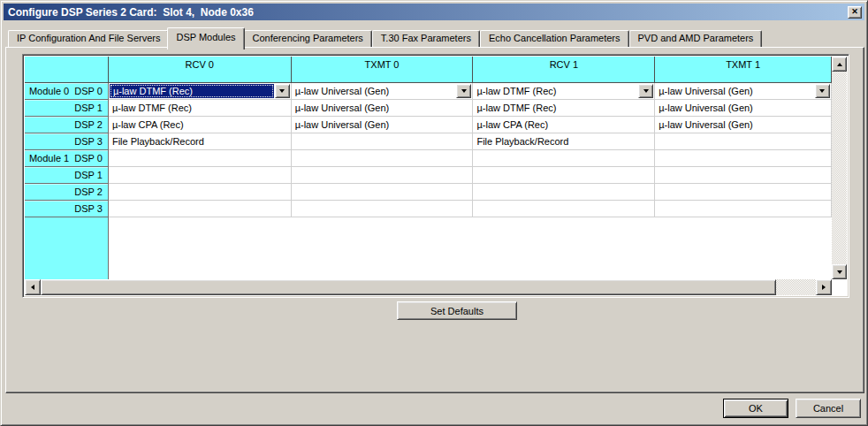 This screenshot has height=426, width=868. Describe the element at coordinates (428, 287) in the screenshot. I see `horizontal-scrollbar` at that location.